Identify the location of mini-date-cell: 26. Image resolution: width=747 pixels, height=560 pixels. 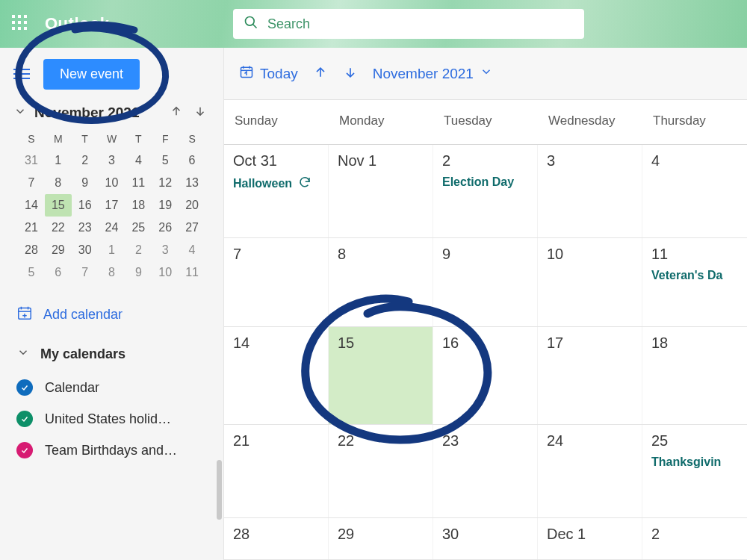
(165, 228).